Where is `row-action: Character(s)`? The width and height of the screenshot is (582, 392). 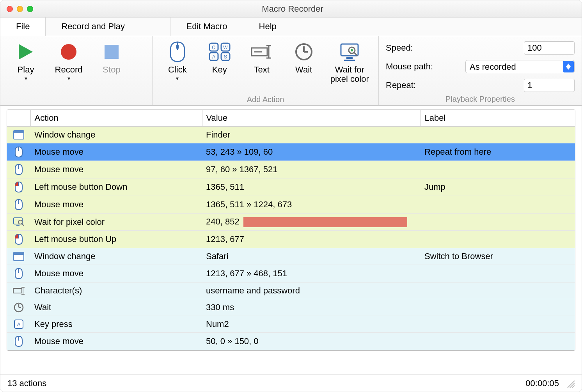
row-action: Character(s) is located at coordinates (116, 291).